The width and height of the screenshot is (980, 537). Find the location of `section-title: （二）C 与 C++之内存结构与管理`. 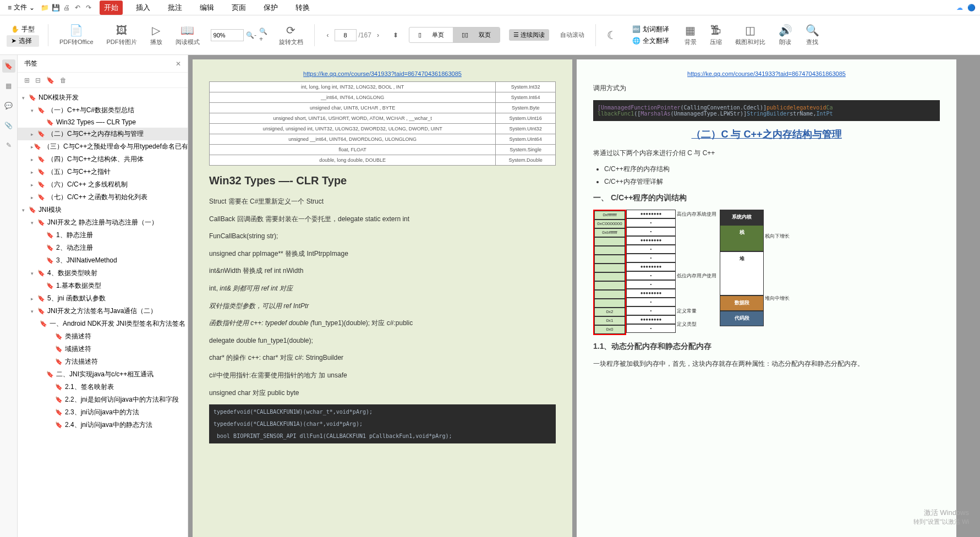

section-title: （二）C 与 C++之内存结构与管理 is located at coordinates (767, 134).